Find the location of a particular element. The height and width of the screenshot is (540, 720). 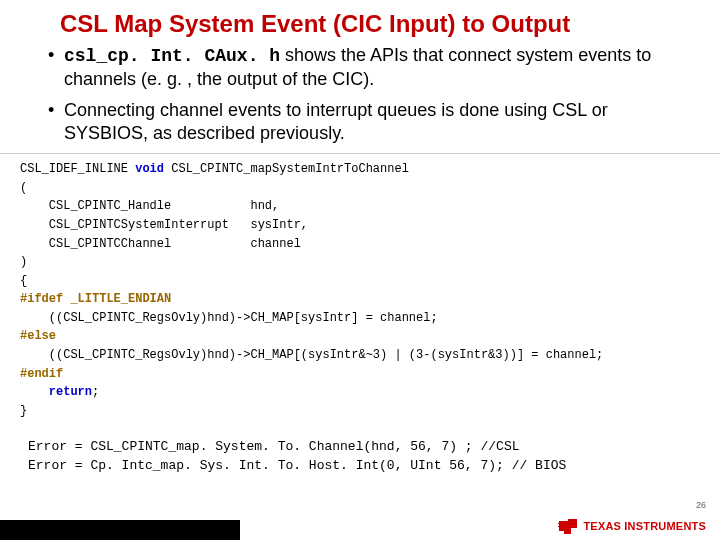

bullet-item: • csl_cp. Int. CAux. h shows the APIs th… is located at coordinates (364, 68).